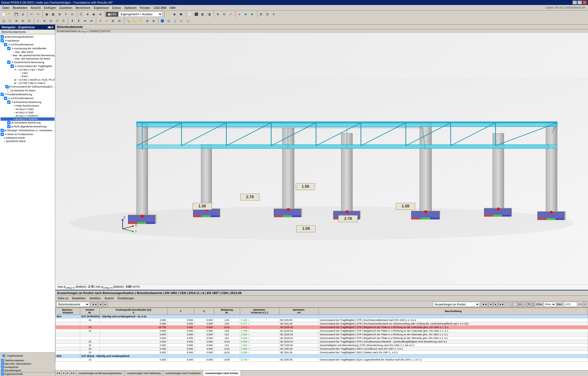 Image resolution: width=588 pixels, height=376 pixels. Describe the element at coordinates (585, 304) in the screenshot. I see `results-apply-button: ↵` at that location.